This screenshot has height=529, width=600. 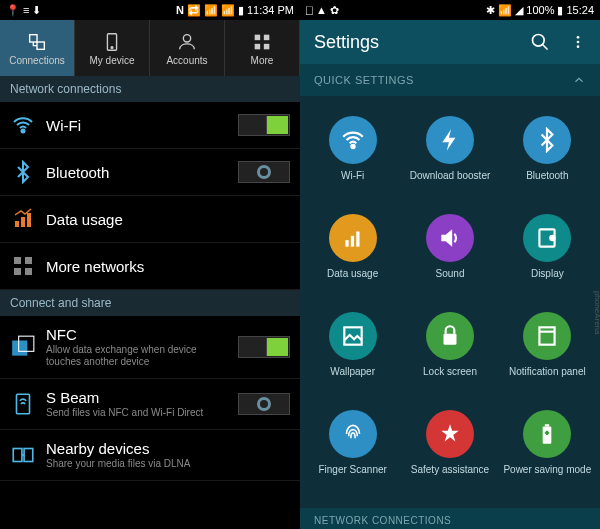 I want to click on nfc-icon: N, so click(x=180, y=10).